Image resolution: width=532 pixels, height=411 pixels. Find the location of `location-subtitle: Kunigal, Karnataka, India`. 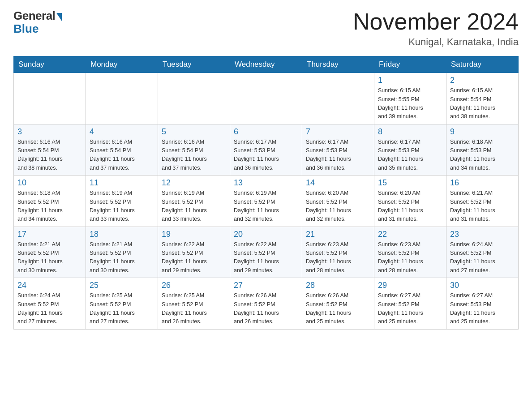

location-subtitle: Kunigal, Karnataka, India is located at coordinates (436, 42).